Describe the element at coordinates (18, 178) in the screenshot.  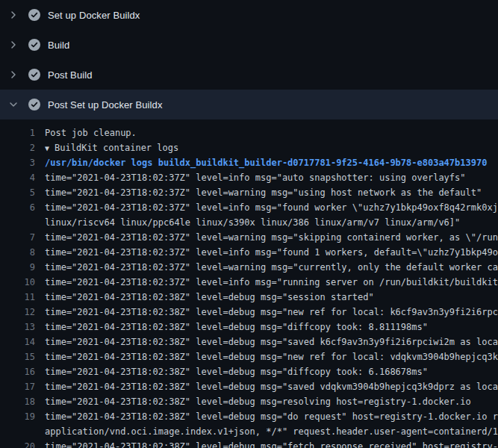
I see `line-number: 4` at that location.